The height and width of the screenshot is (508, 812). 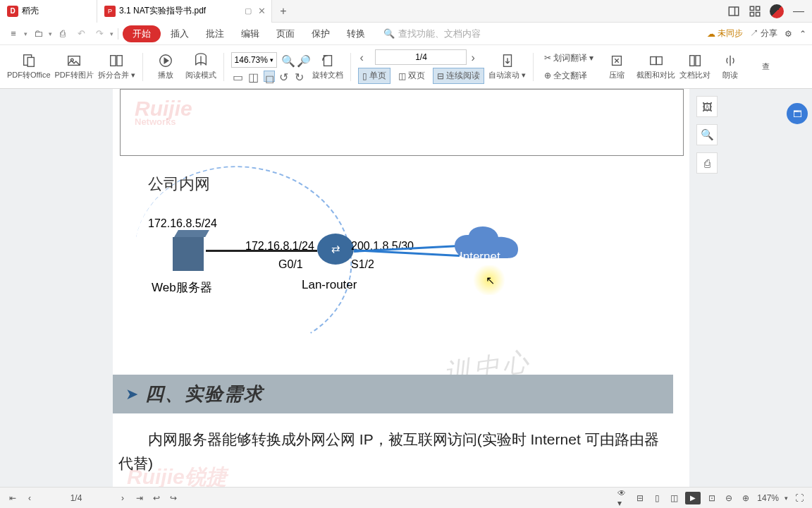 I want to click on side-zoom-icon: 🔍, so click(x=707, y=135).